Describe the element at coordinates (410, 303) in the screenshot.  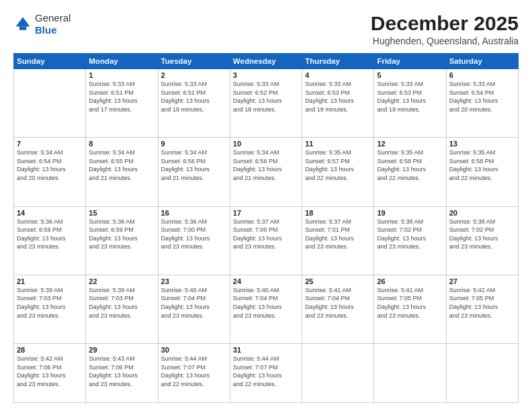
I see `day-info: Sunrise: 5:41 AM Sunset: 7:05 PM Dayligh…` at that location.